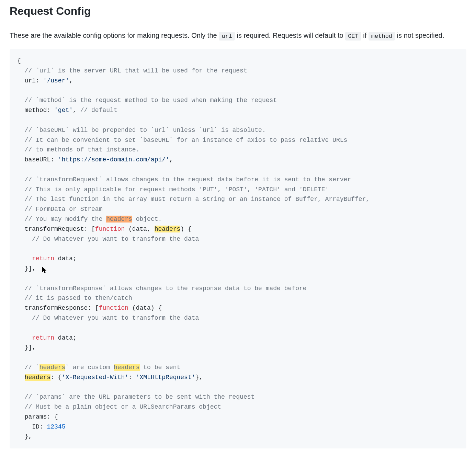  Describe the element at coordinates (173, 190) in the screenshot. I see `code-comment: // This is only applicable for request m…` at that location.